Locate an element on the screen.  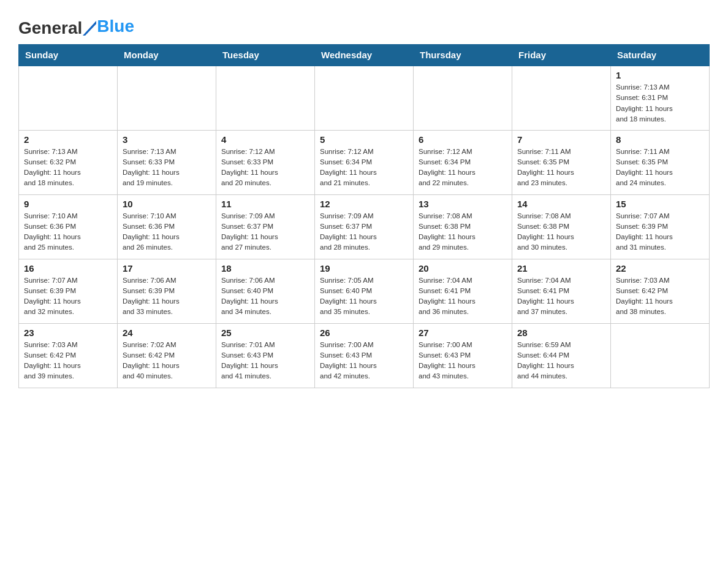
calendar-day-cell: 2Sunrise: 7:13 AMSunset: 6:32 PMDaylight… is located at coordinates (69, 162).